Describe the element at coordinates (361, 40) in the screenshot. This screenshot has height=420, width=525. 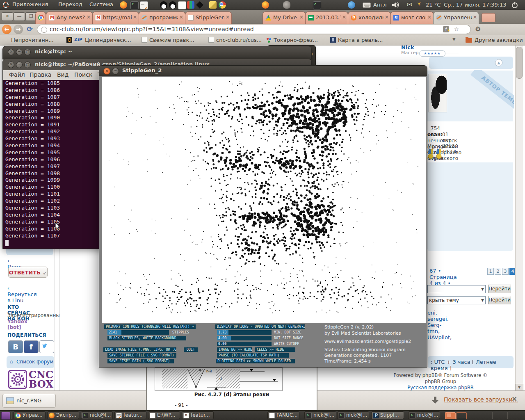
I see `bookmark-item: Карта в реаль...` at that location.